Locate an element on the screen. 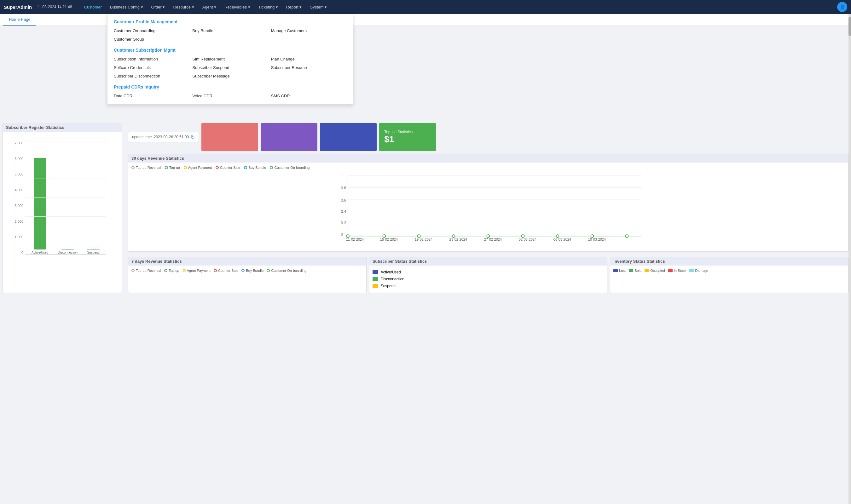  update-time-box: update time 2023-08-26 20:51:00 ↻ is located at coordinates (163, 137).